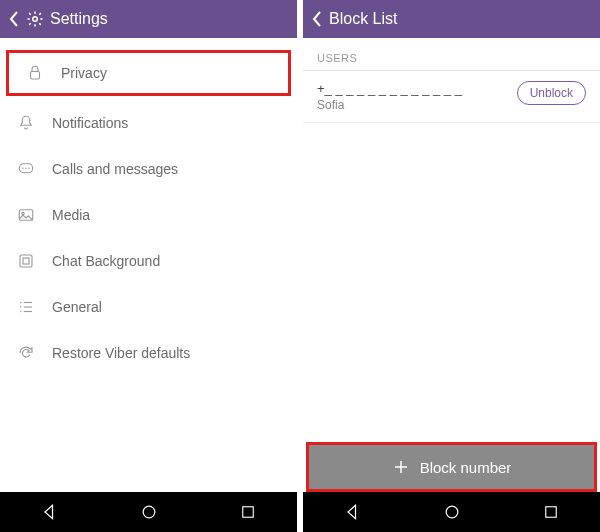 The width and height of the screenshot is (600, 532). I want to click on plus-icon, so click(401, 467).